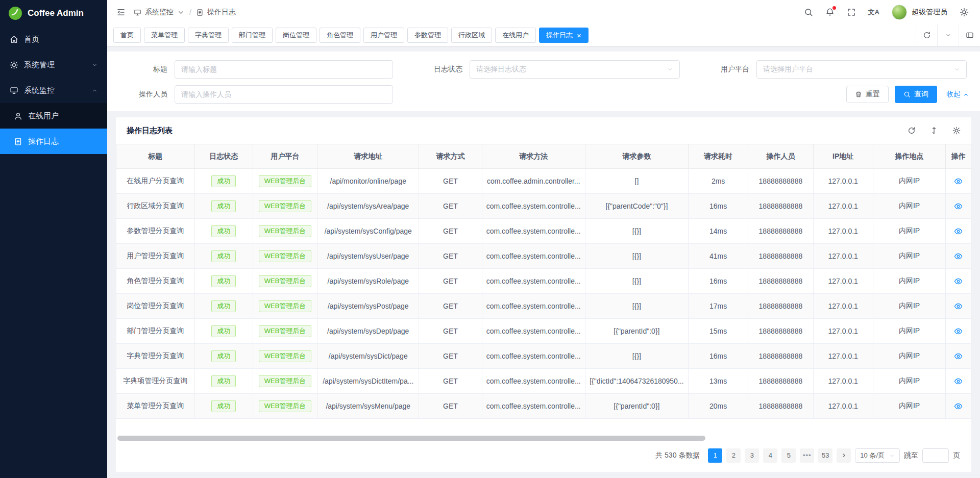 The width and height of the screenshot is (980, 478). What do you see at coordinates (54, 13) in the screenshot?
I see `app-logo: Coffee Admin` at bounding box center [54, 13].